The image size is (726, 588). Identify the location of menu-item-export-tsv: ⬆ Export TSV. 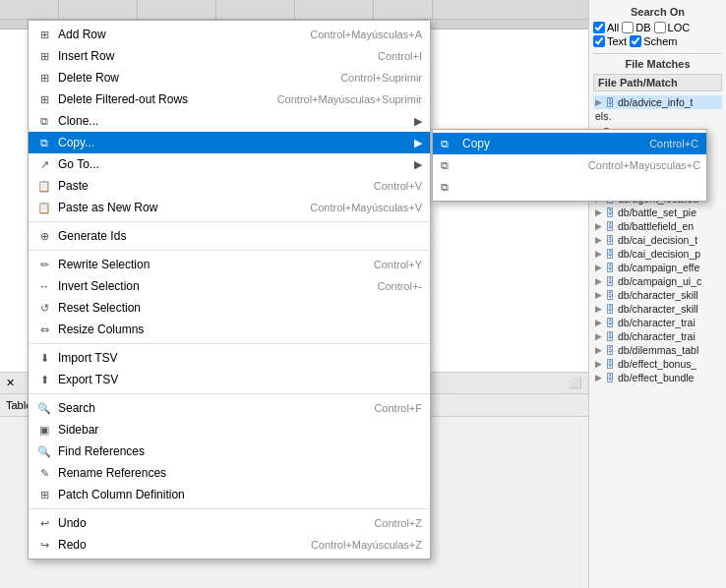
(229, 380).